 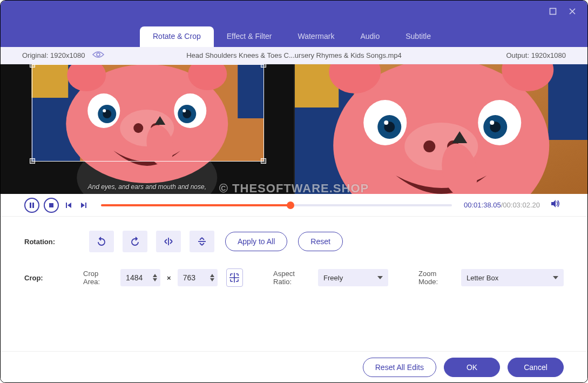 I want to click on tab-effect-filter: Effect & Filter, so click(x=249, y=37).